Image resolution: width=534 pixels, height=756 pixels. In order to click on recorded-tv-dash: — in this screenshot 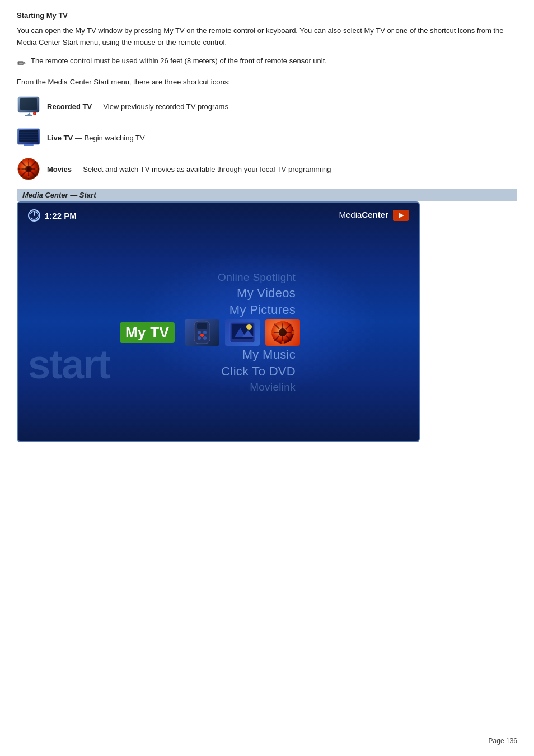, I will do `click(99, 106)`.